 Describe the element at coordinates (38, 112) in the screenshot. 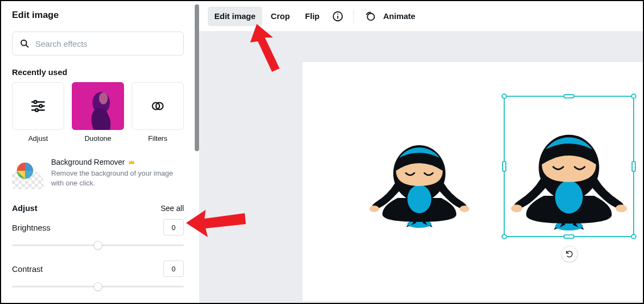

I see `effect-tile-adjust: Adjust` at that location.